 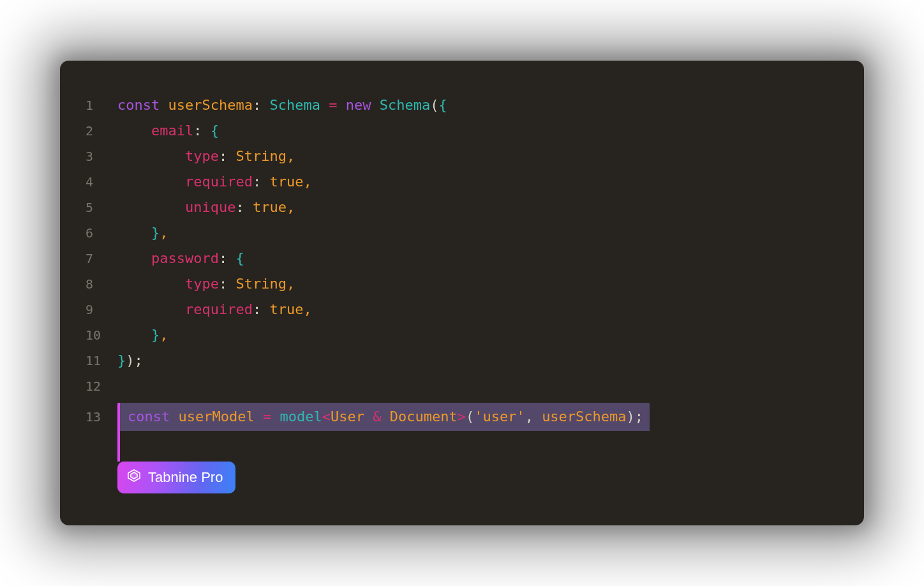 What do you see at coordinates (101, 335) in the screenshot?
I see `line-number: 10` at bounding box center [101, 335].